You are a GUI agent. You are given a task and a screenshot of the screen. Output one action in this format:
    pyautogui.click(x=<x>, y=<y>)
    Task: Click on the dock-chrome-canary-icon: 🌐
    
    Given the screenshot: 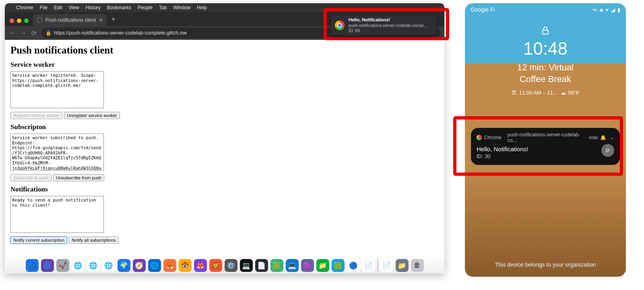 What is the action you would take?
    pyautogui.click(x=93, y=265)
    